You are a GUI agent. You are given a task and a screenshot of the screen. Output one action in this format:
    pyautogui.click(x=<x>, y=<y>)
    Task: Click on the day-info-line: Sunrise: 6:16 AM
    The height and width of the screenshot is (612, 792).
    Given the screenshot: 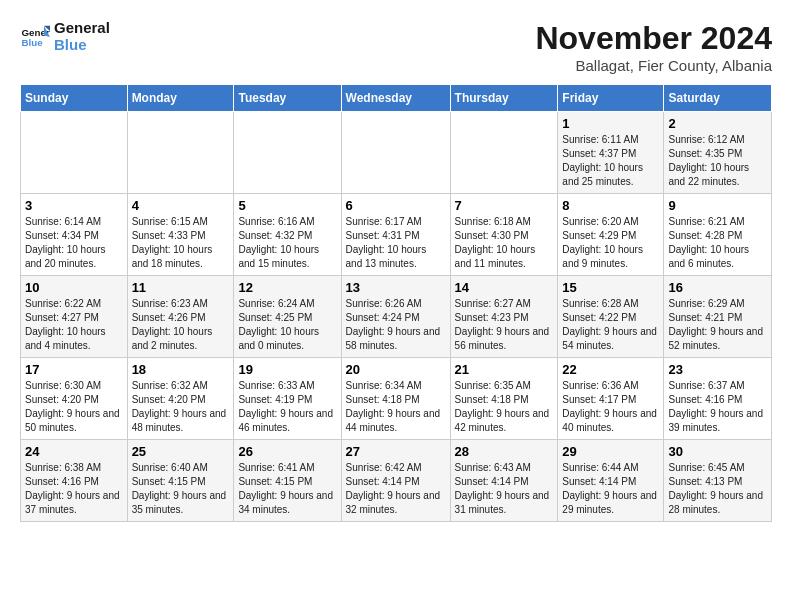 What is the action you would take?
    pyautogui.click(x=287, y=222)
    